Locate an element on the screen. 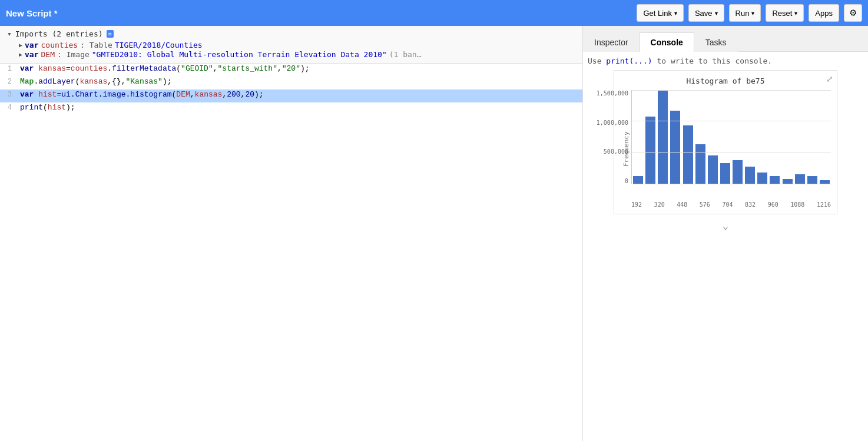 This screenshot has height=441, width=868. save-arrow-icon: ▾ is located at coordinates (716, 13).